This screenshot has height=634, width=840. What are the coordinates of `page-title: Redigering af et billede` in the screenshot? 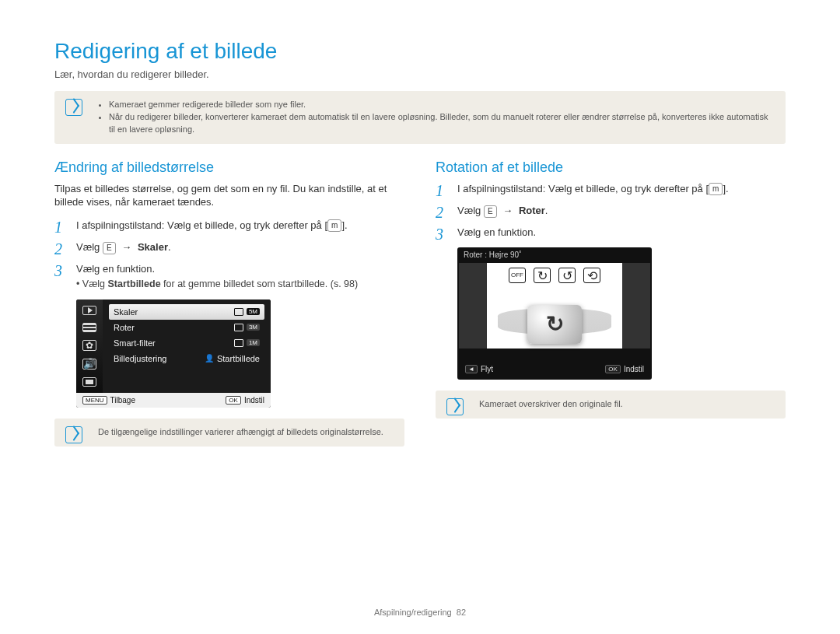 It's located at (420, 51).